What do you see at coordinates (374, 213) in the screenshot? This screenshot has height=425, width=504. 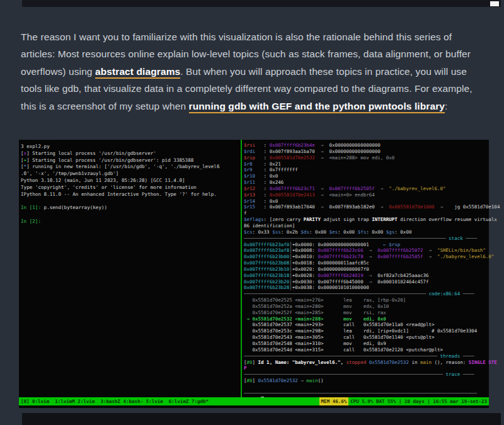 I see `terminal-line: f` at bounding box center [374, 213].